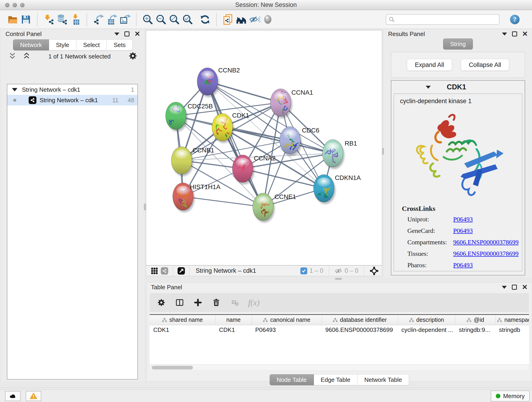 This screenshot has height=402, width=532. What do you see at coordinates (338, 279) in the screenshot?
I see `bottom-splitter-handle` at bounding box center [338, 279].